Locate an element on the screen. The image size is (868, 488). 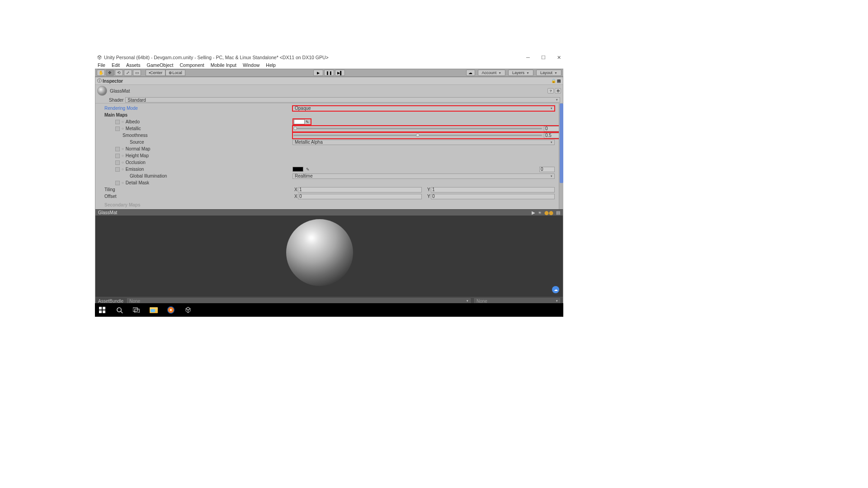
preview-cloud-icon: ☁ is located at coordinates (556, 290).